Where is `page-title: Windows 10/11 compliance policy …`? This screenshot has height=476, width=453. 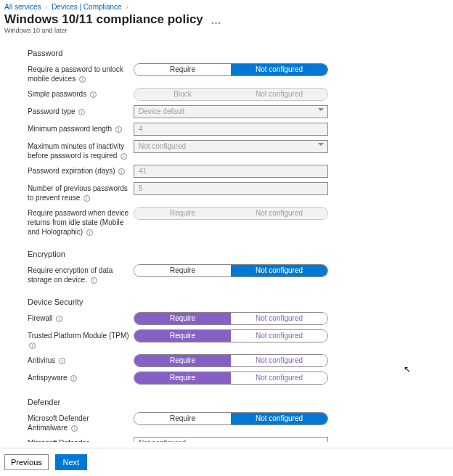
page-title: Windows 10/11 compliance policy … is located at coordinates (226, 20).